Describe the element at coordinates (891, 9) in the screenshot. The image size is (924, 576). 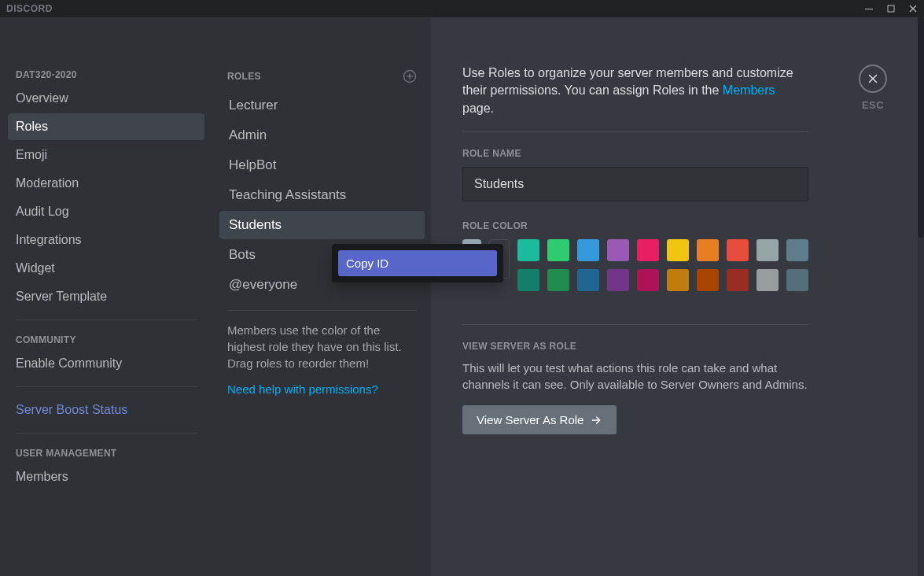
I see `window-controls` at that location.